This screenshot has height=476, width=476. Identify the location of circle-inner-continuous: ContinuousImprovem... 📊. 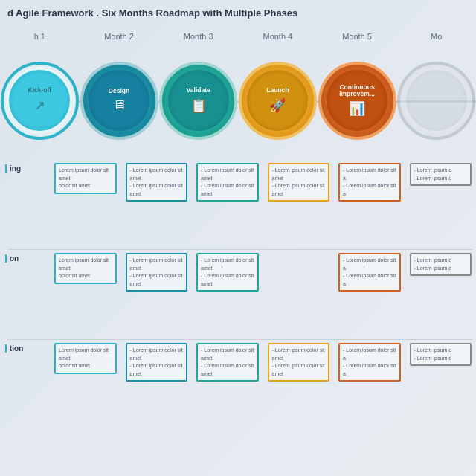
(357, 100).